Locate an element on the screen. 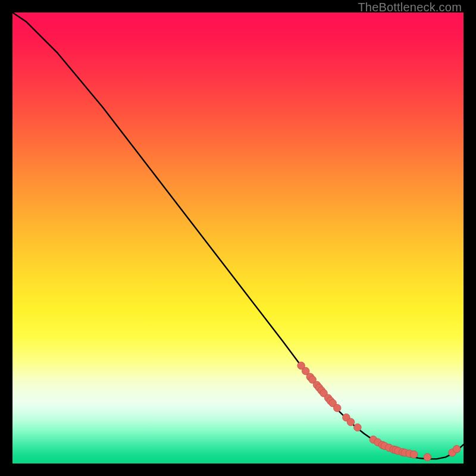 The image size is (476, 476). sample-markers-group is located at coordinates (379, 411).